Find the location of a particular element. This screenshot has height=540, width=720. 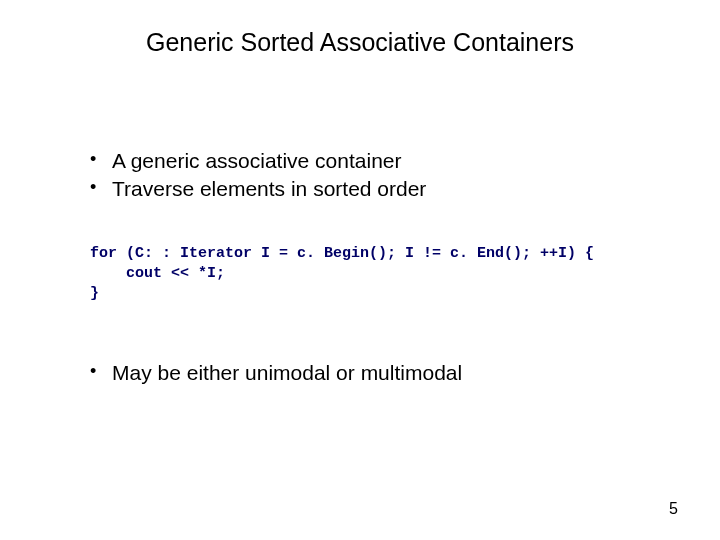

page-number: 5 is located at coordinates (674, 509).